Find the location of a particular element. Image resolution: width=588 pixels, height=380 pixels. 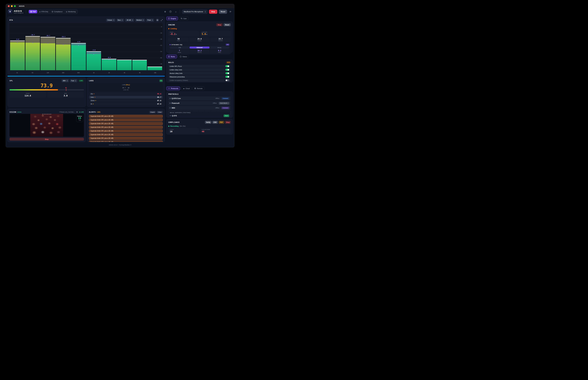

violations-value: 46 is located at coordinates (216, 131).